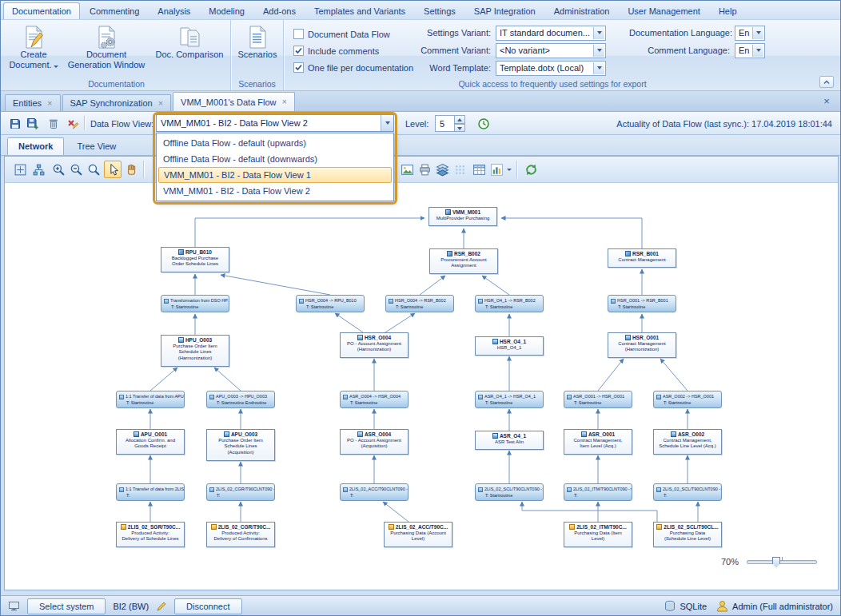  I want to click on diagram-node-t-asr-o002-hsr-o001: ASR_O002 -> HSR_O001T: Startroutine, so click(688, 399).